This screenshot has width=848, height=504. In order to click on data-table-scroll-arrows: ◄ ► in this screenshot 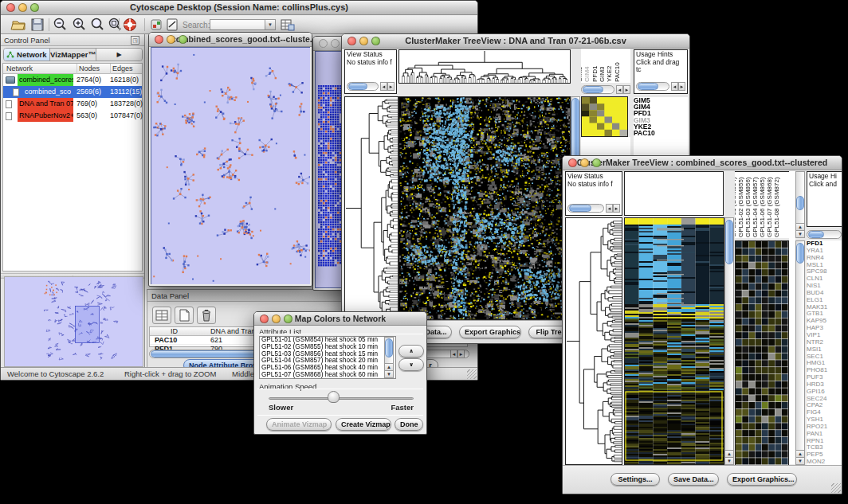, I will do `click(457, 354)`.